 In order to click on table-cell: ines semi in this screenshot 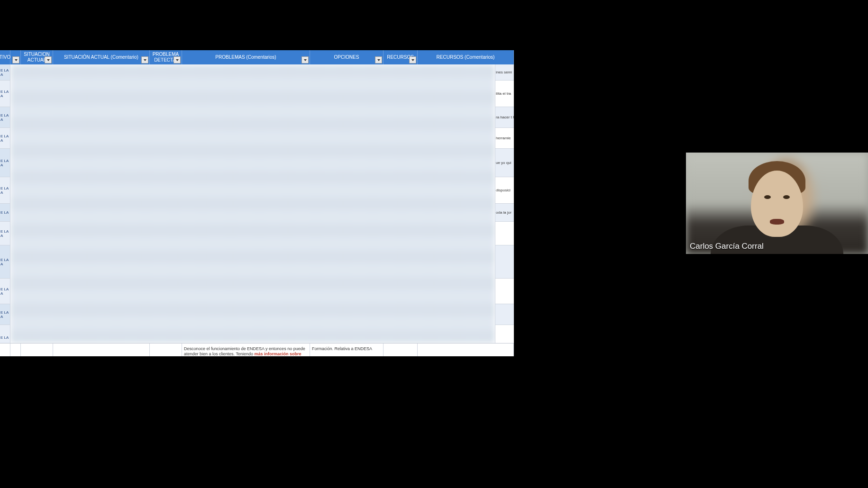, I will do `click(504, 72)`.